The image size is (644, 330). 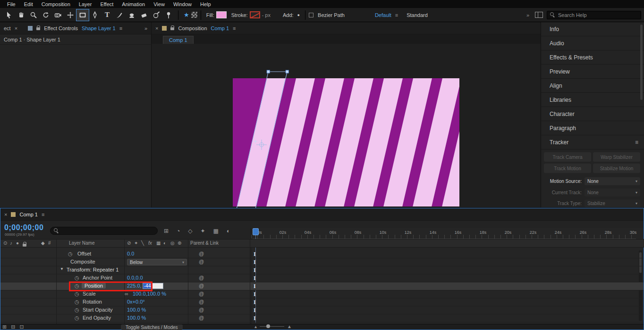 I want to click on parent-link-header: Parent & Link, so click(x=204, y=243).